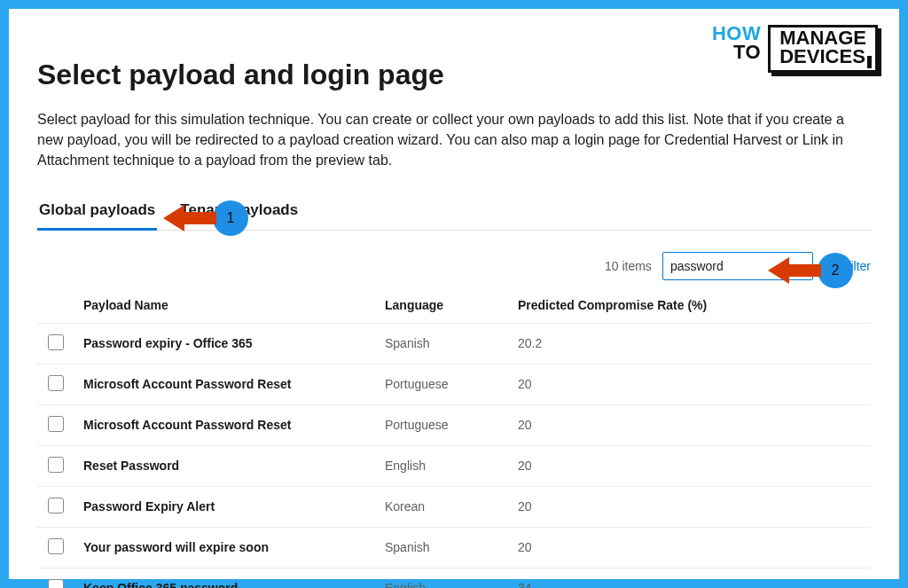 The height and width of the screenshot is (588, 908). Describe the element at coordinates (823, 49) in the screenshot. I see `logo-box: MANAGE DEVICES` at that location.